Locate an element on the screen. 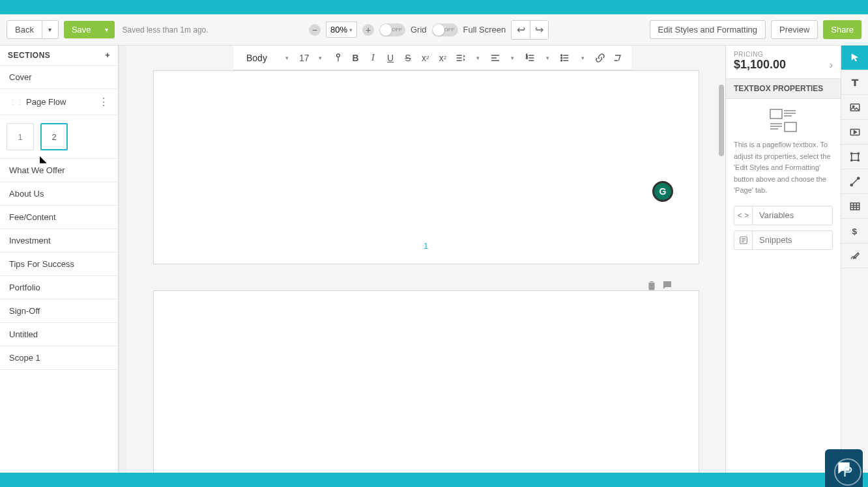  section-item-portfolio: Portfolio is located at coordinates (59, 288).